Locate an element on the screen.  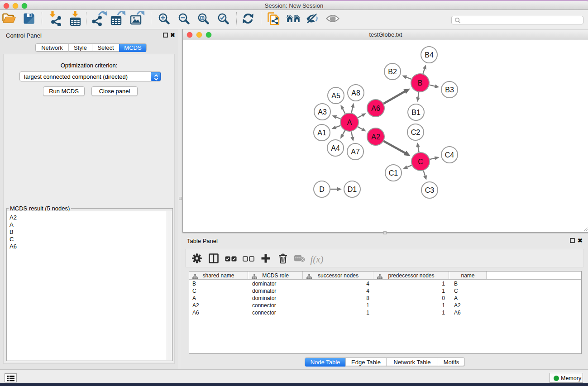
svg-text: A1 is located at coordinates (322, 133).